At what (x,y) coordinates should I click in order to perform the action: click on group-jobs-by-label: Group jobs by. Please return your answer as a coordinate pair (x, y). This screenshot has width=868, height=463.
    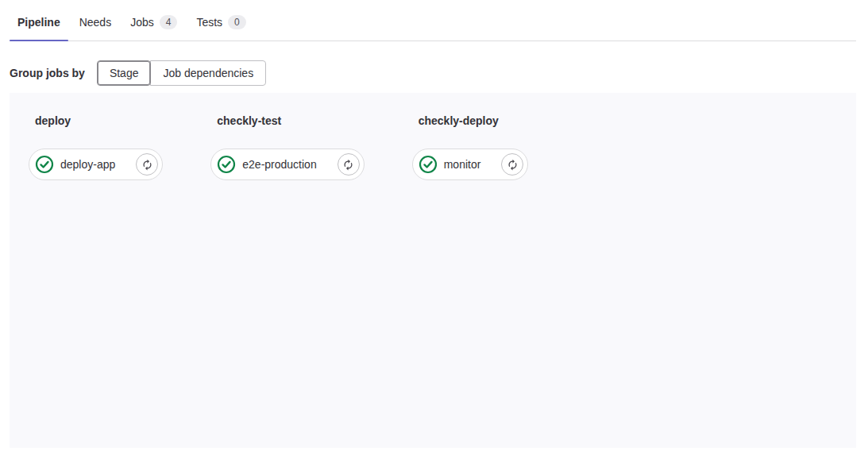
    Looking at the image, I should click on (48, 73).